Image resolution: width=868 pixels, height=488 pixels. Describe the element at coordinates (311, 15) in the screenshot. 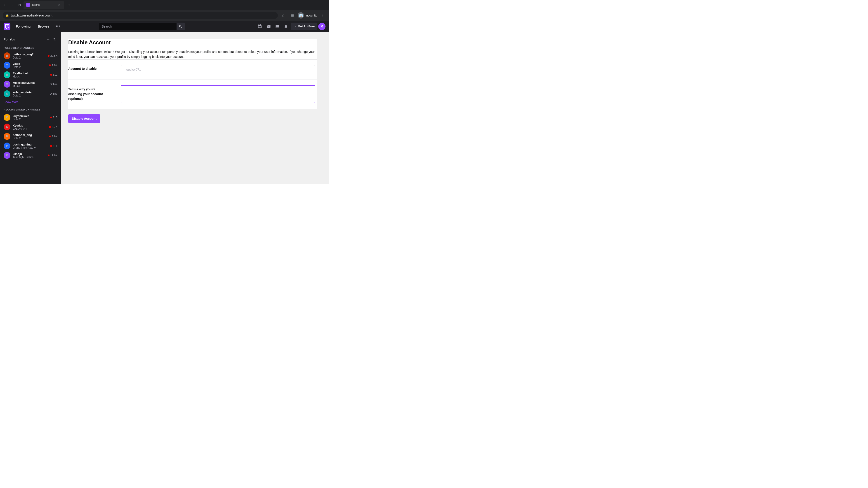

I see `incognito-label: Incognito` at that location.